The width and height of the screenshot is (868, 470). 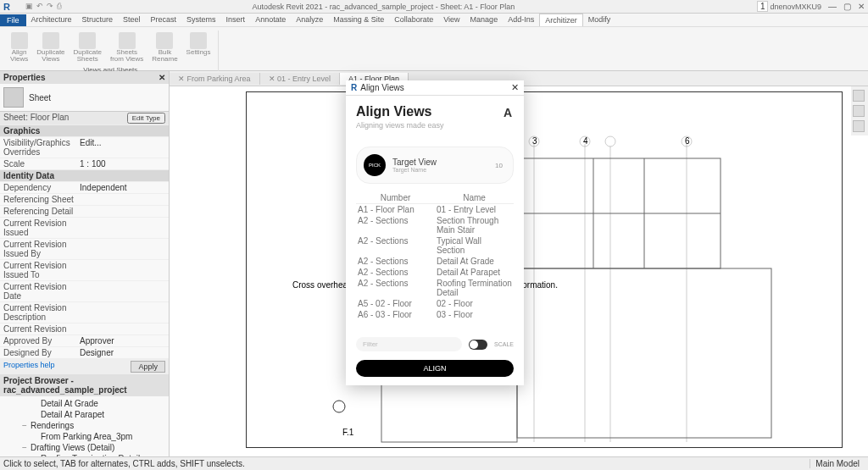 I want to click on notification-badge: 1, so click(x=763, y=7).